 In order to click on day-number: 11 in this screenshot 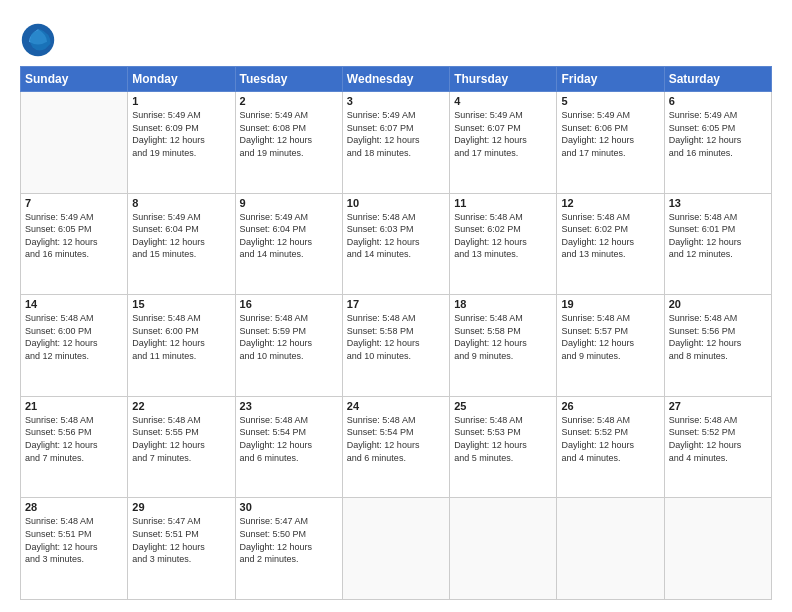, I will do `click(503, 203)`.